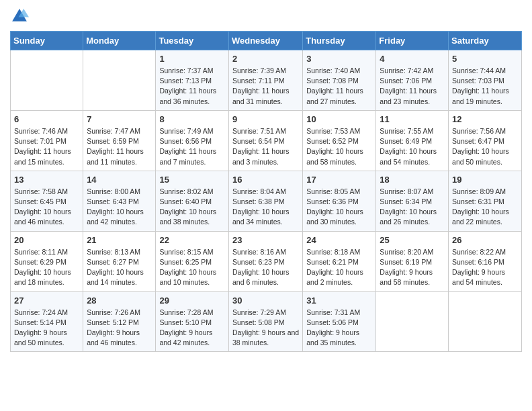 Image resolution: width=532 pixels, height=411 pixels. Describe the element at coordinates (485, 201) in the screenshot. I see `calendar-cell: 19Sunrise: 8:09 AM Sunset: 6:31 PM Dayli…` at that location.